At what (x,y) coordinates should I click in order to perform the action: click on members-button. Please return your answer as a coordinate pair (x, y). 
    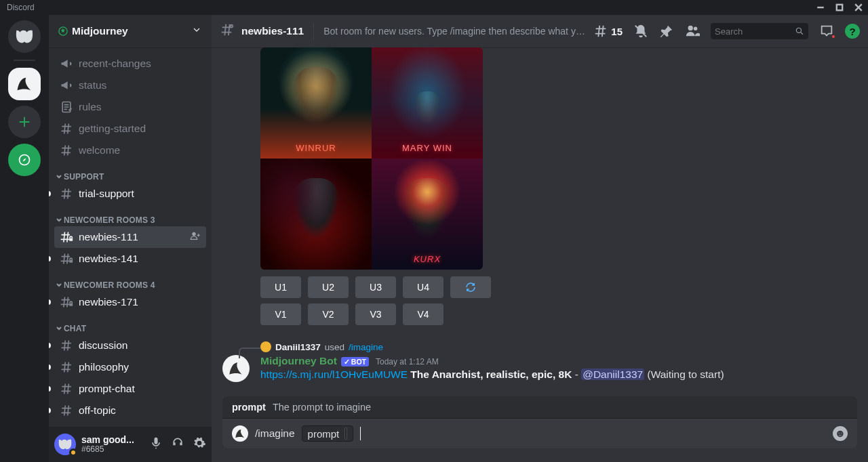
    Looking at the image, I should click on (692, 31).